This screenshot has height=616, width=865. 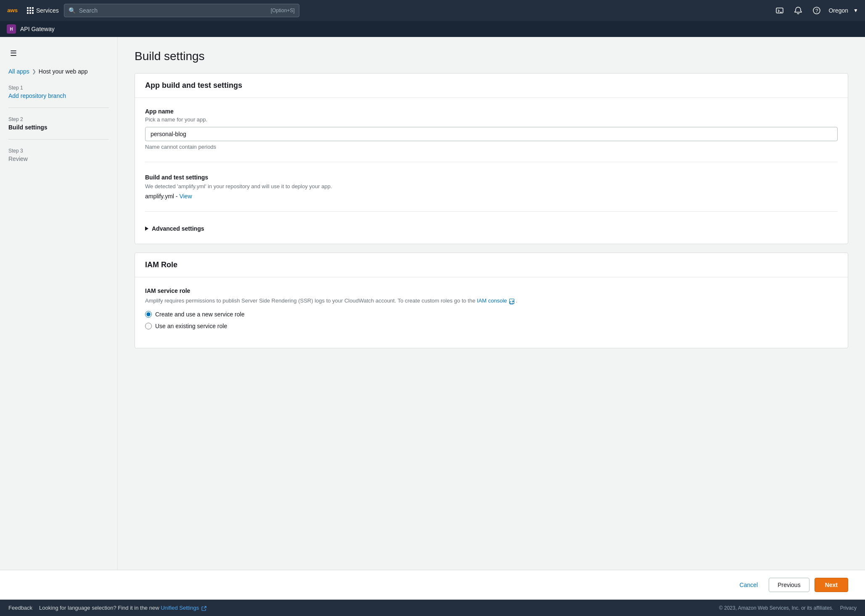 What do you see at coordinates (491, 265) in the screenshot?
I see `iam-card-title: IAM Role` at bounding box center [491, 265].